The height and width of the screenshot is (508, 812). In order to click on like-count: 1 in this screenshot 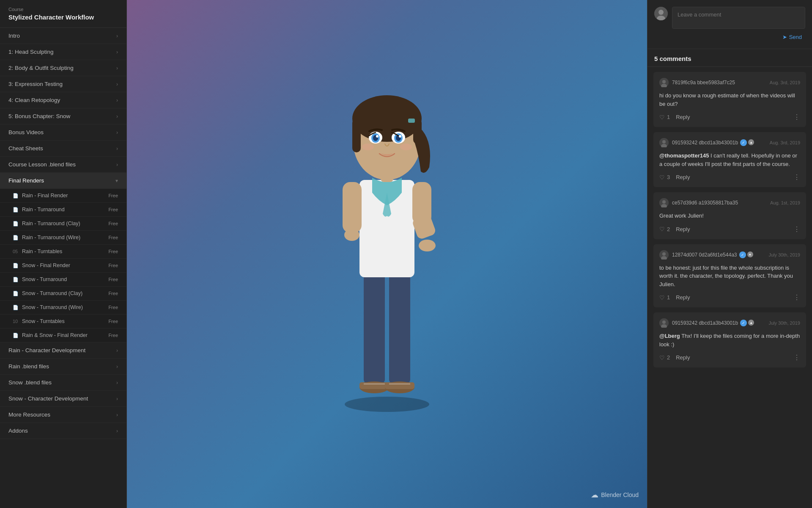, I will do `click(668, 117)`.